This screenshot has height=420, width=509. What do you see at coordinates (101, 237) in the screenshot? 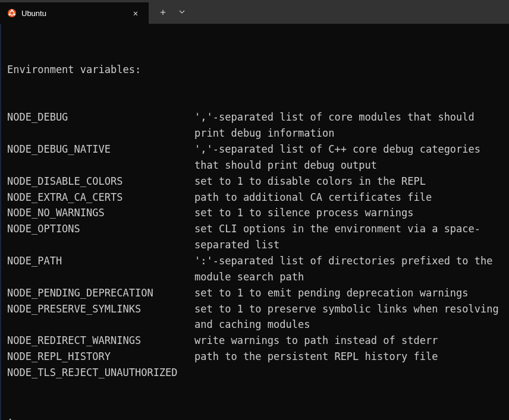
I see `env-var-name: NODE_OPTIONS` at bounding box center [101, 237].